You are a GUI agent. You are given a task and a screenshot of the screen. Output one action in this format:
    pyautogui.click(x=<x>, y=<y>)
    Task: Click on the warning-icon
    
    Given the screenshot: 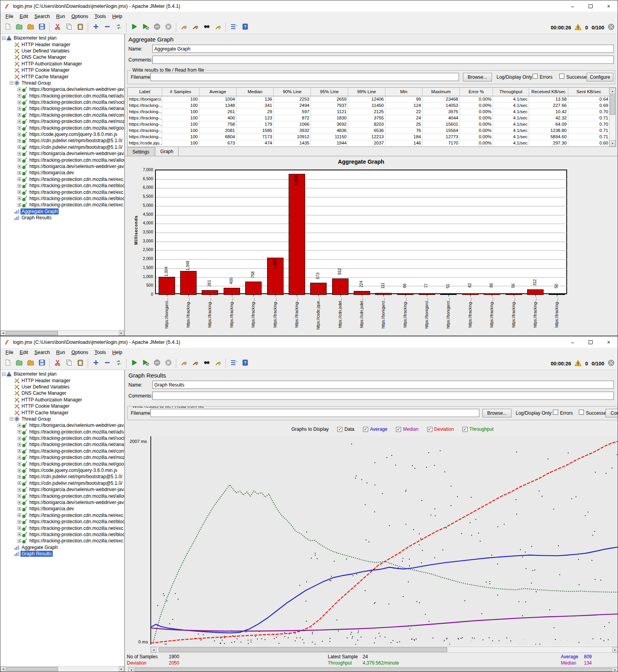 What is the action you would take?
    pyautogui.click(x=578, y=28)
    